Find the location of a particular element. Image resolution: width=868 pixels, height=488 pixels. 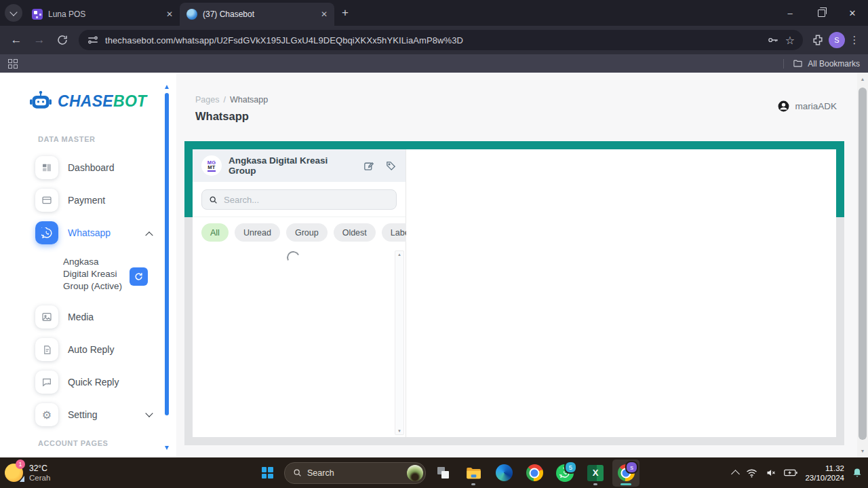

scroll-down-arrow-icon is located at coordinates (167, 448).